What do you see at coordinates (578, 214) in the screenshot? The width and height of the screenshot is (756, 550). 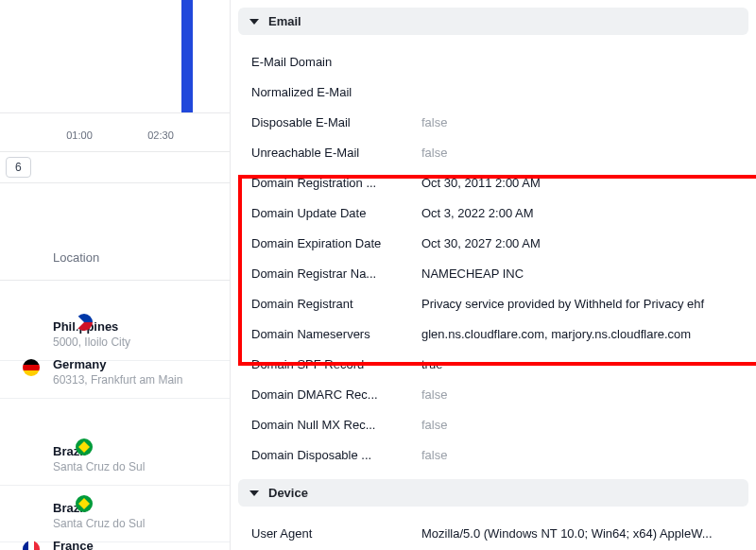 I see `detail-value: Oct 3, 2022 2:00 AM` at bounding box center [578, 214].